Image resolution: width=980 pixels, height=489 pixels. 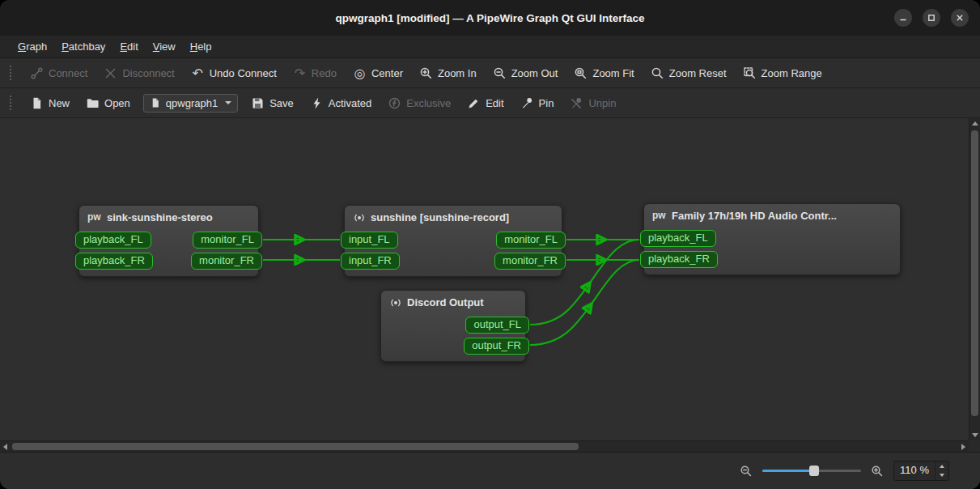 I want to click on node-family-hd-audio: pw Family 17h/19h HD Audio Contr... play…, so click(x=772, y=240).